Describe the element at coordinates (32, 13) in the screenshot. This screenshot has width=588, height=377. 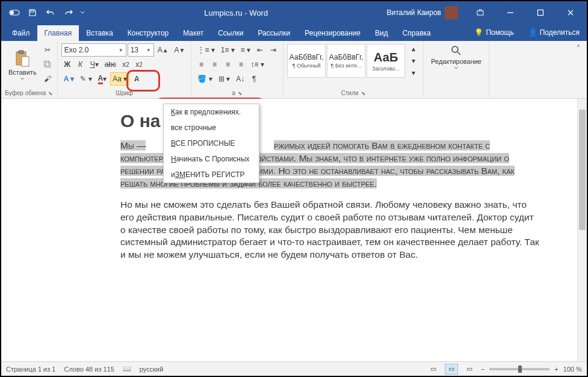
I see `save-icon` at that location.